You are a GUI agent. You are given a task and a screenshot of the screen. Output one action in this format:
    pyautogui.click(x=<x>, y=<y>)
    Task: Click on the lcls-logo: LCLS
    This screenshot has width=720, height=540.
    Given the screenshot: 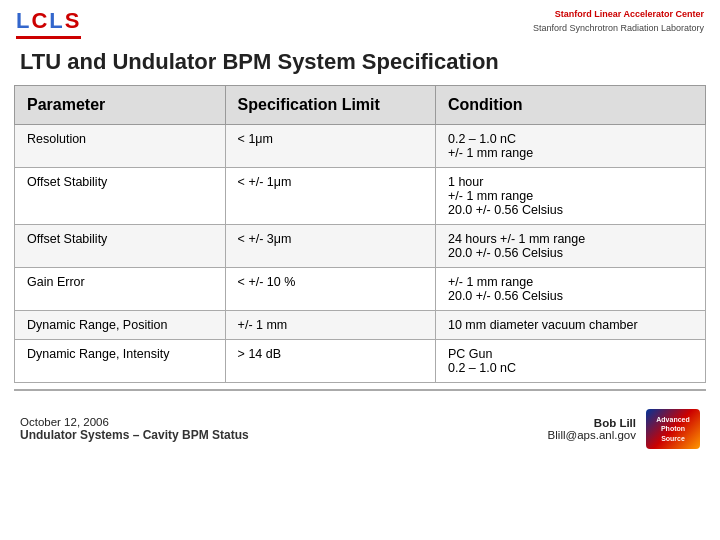 What is the action you would take?
    pyautogui.click(x=48, y=24)
    